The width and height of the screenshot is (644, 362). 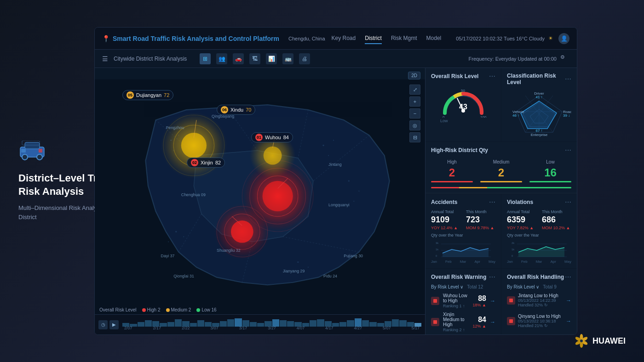 What do you see at coordinates (463, 322) in the screenshot?
I see `warning-item-xinjin: Xinjin Medium to High Ranking 2 ↑ 84 12%…` at bounding box center [463, 322].